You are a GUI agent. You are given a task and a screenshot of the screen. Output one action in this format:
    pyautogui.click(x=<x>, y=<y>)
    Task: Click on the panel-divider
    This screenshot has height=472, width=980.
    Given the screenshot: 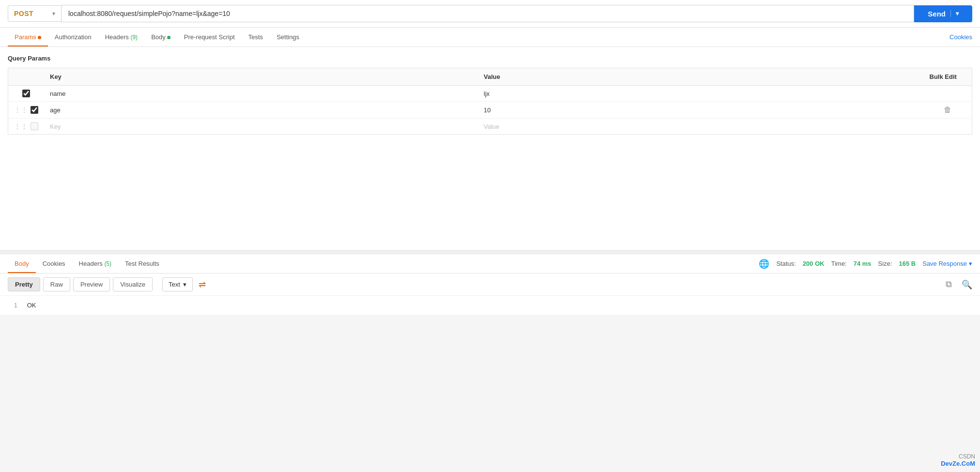 What is the action you would take?
    pyautogui.click(x=490, y=252)
    